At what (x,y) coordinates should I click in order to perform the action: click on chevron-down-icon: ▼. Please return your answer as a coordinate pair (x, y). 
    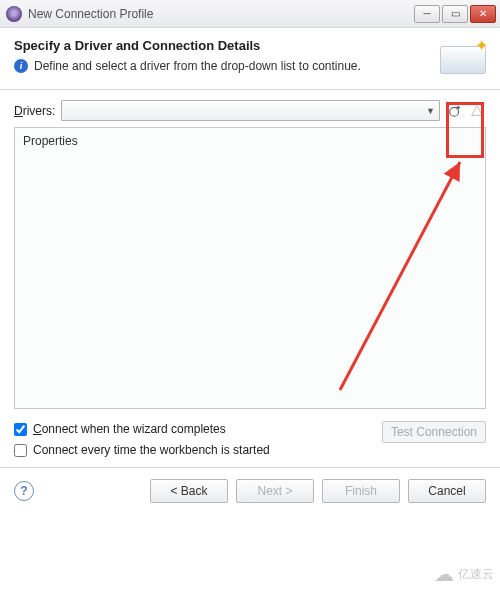
    Looking at the image, I should click on (430, 111).